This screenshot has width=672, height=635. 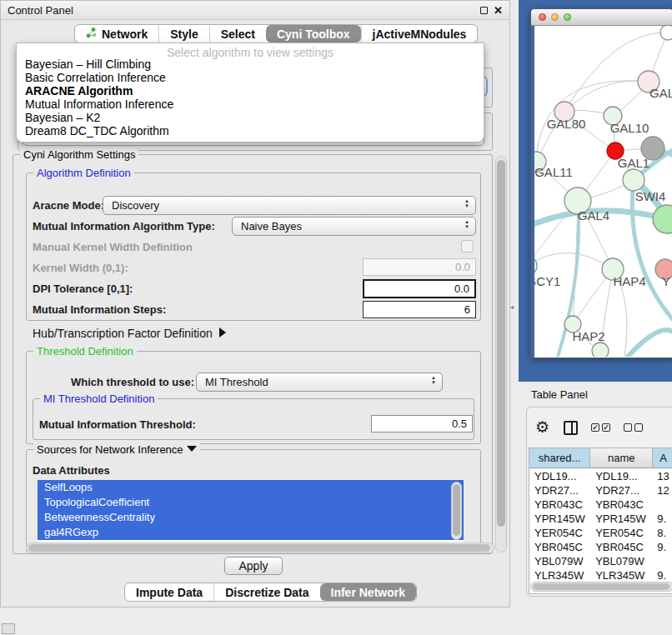 I want to click on mi-steps-label: Mutual Information Steps:, so click(x=99, y=310).